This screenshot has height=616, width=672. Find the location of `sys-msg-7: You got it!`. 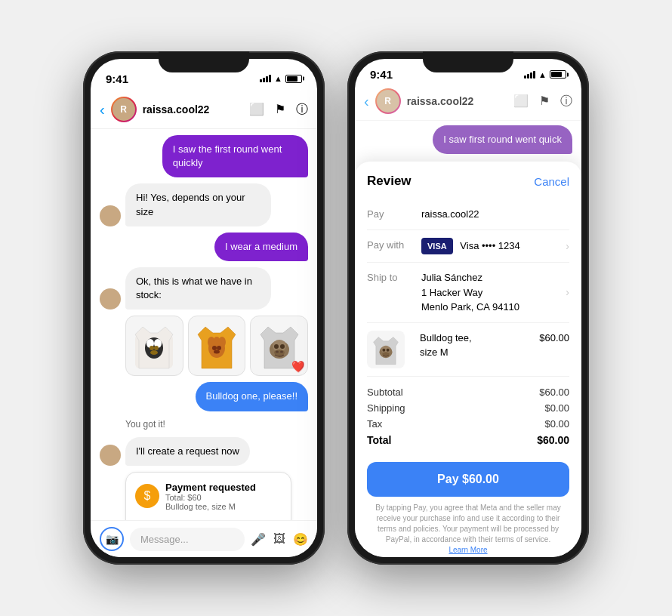

sys-msg-7: You got it! is located at coordinates (145, 424).